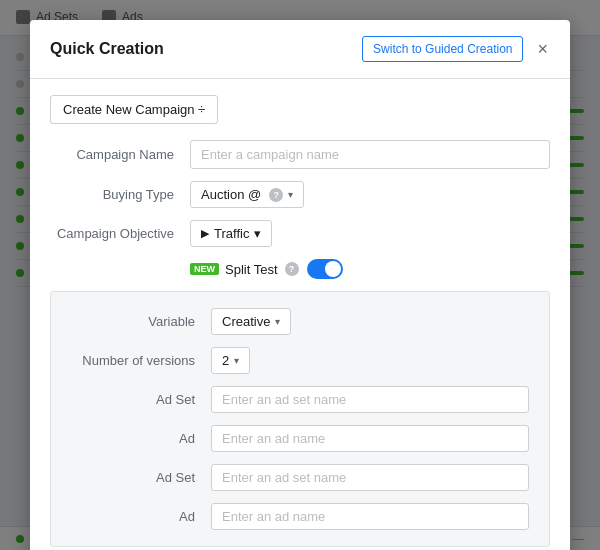 Image resolution: width=600 pixels, height=550 pixels. I want to click on ad-set-1-row: Ad Set, so click(300, 400).